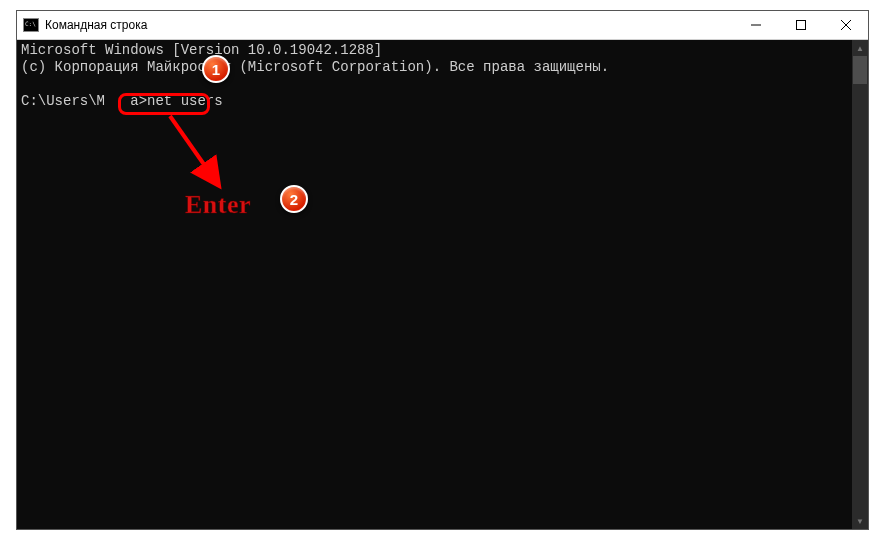 Image resolution: width=885 pixels, height=540 pixels. Describe the element at coordinates (138, 101) in the screenshot. I see `prompt-suffix: a>` at that location.